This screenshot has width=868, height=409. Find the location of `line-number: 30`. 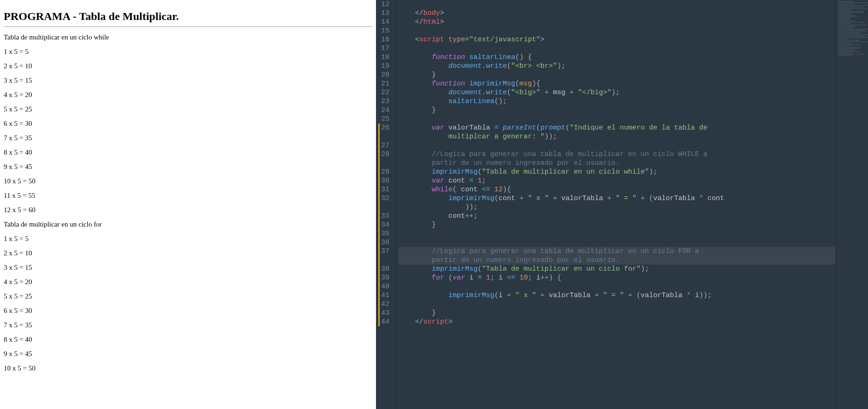

line-number: 30 is located at coordinates (384, 181).